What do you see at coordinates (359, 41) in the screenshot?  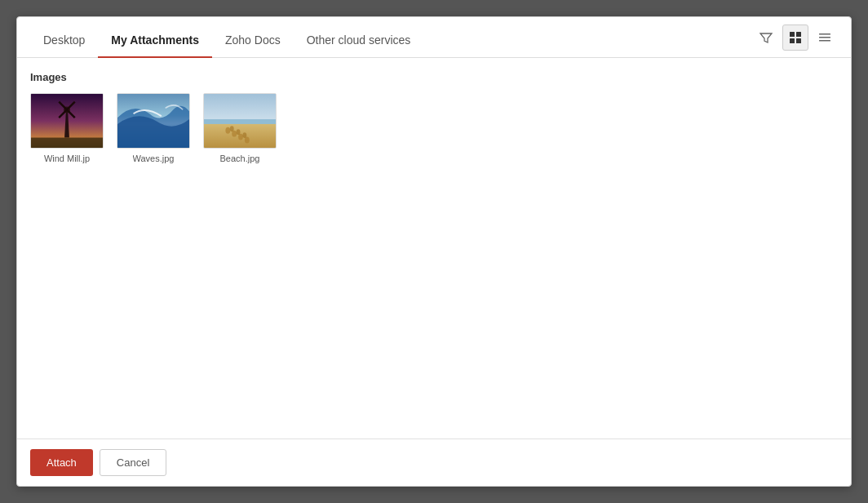 I see `tab-other-cloud: Other cloud services` at bounding box center [359, 41].